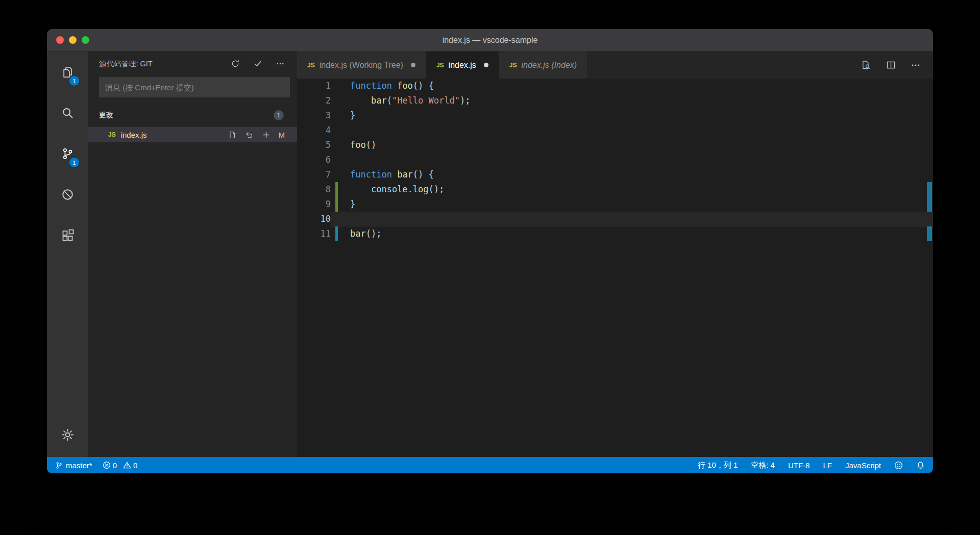 This screenshot has width=980, height=535. What do you see at coordinates (192, 135) in the screenshot?
I see `scm-file-row: JS index.js` at bounding box center [192, 135].